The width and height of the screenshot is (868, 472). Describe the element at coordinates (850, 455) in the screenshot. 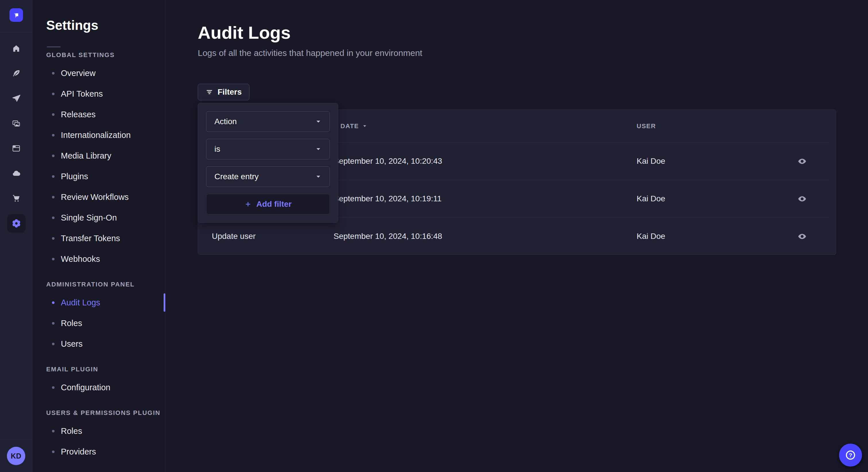

I see `help-icon: ?` at that location.